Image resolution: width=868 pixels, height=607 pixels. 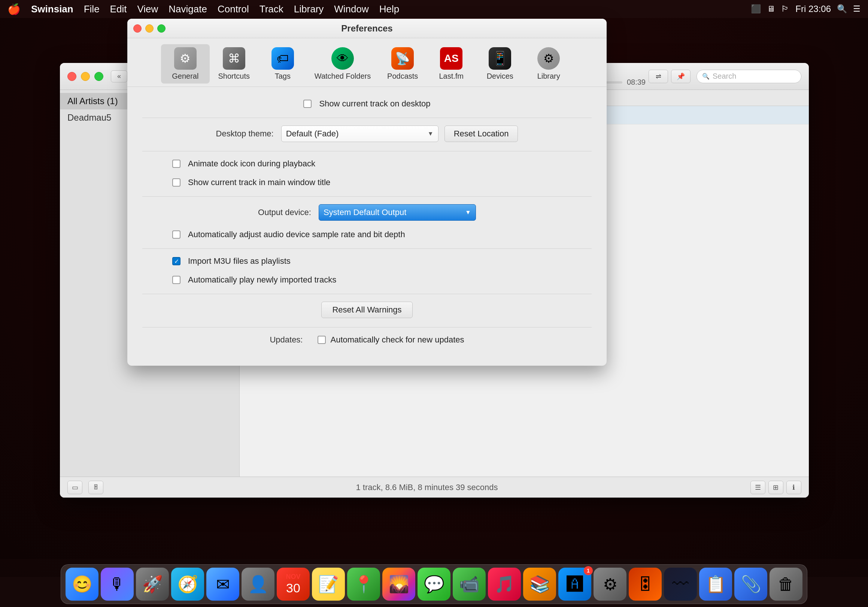 What do you see at coordinates (138, 28) in the screenshot?
I see `pref-close-button` at bounding box center [138, 28].